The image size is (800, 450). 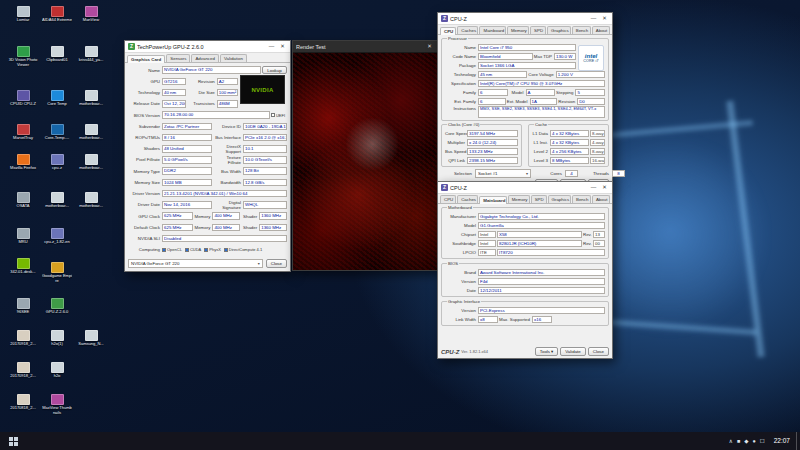 I want to click on tab-advanced: Advanced, so click(x=205, y=58).